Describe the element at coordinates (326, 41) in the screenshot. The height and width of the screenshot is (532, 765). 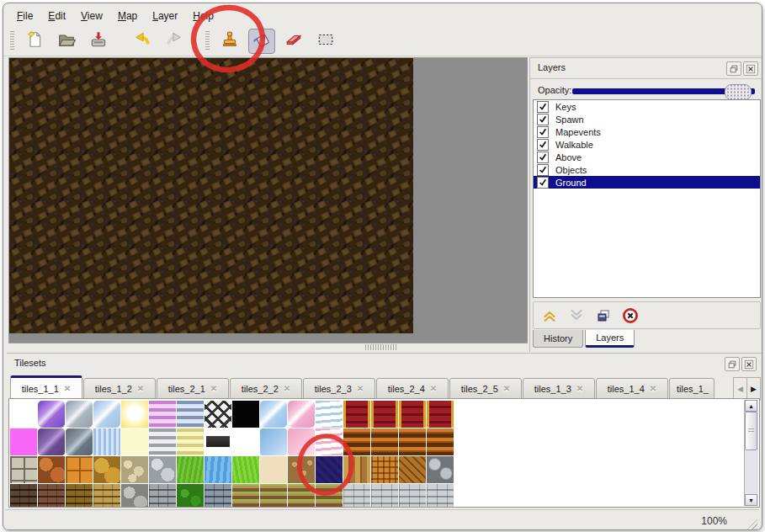
I see `rect-select-tool-button` at that location.